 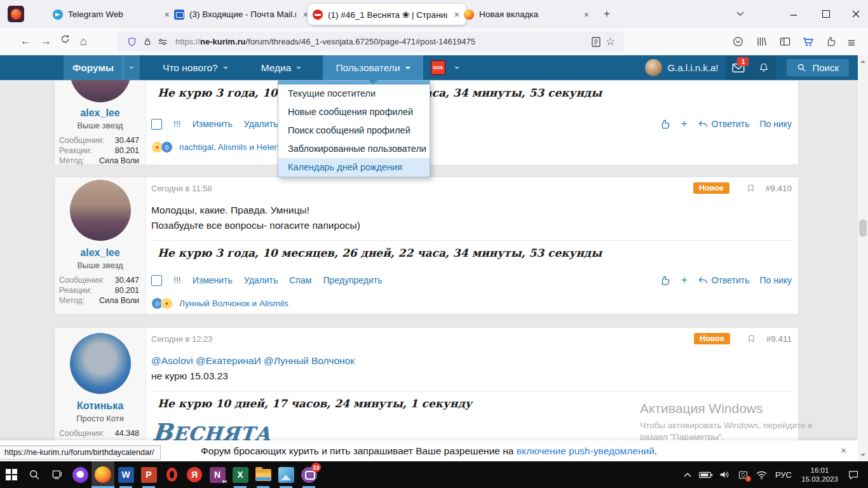 I want to click on quote-plus-button: +, so click(x=684, y=280).